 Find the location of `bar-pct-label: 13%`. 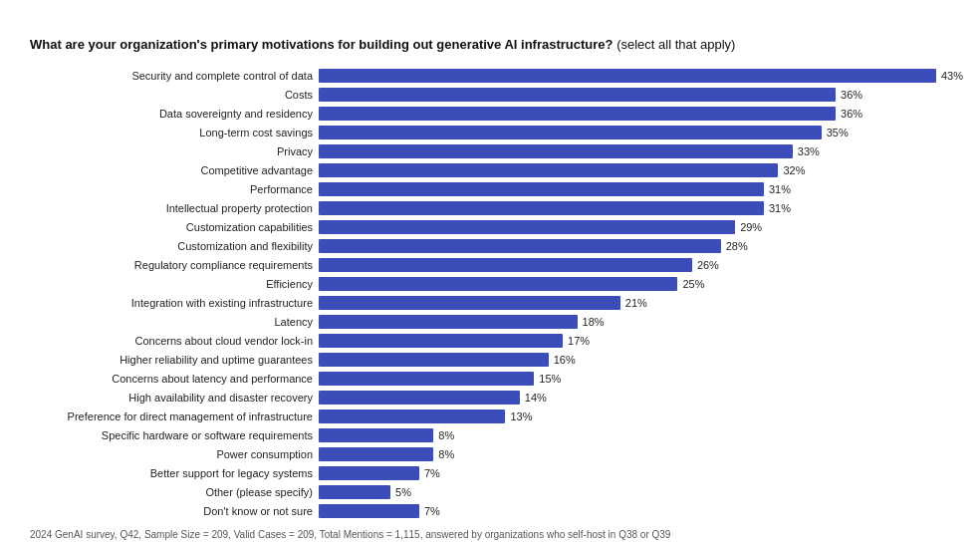

bar-pct-label: 13% is located at coordinates (521, 416).